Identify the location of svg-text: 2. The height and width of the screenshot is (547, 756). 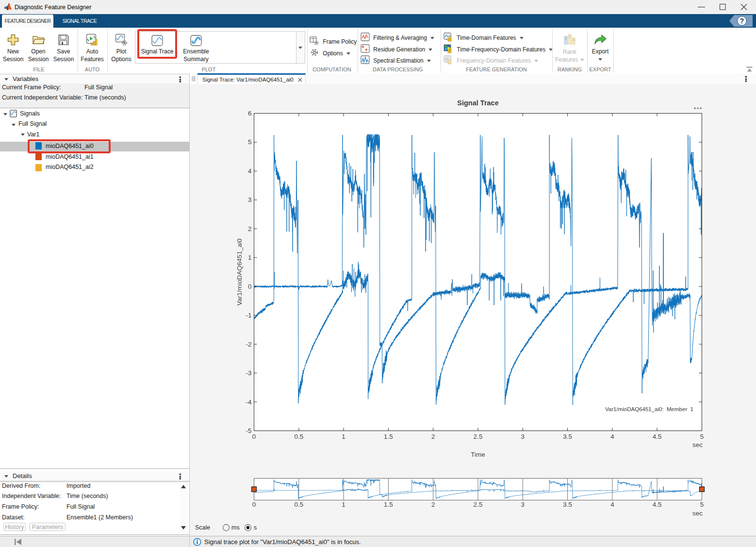
(566, 39).